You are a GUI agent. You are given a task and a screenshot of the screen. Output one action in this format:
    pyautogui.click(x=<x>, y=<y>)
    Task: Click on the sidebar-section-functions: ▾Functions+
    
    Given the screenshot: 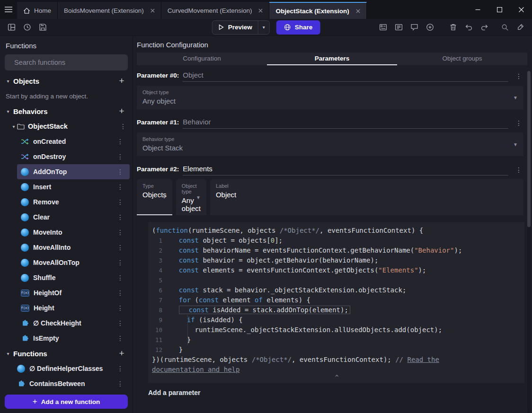 What is the action you would take?
    pyautogui.click(x=66, y=353)
    